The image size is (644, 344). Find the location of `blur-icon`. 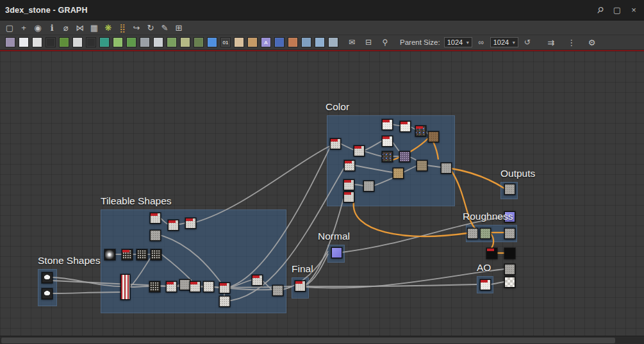

blur-icon is located at coordinates (37, 42).